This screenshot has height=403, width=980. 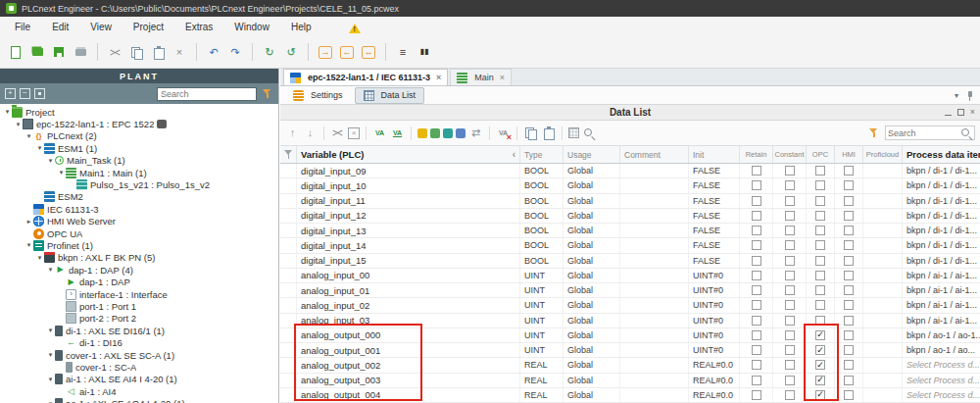 What do you see at coordinates (409, 290) in the screenshot?
I see `variable-cell: analog_input_01` at bounding box center [409, 290].